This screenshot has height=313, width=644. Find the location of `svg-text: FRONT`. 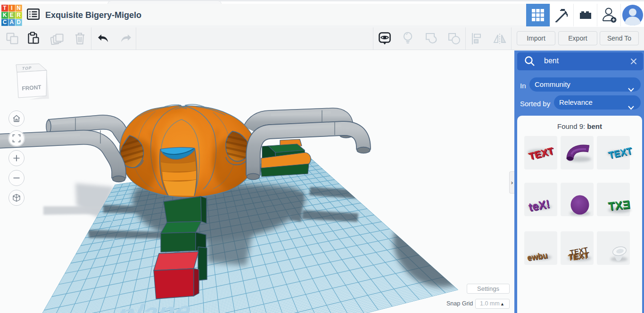

svg-text: FRONT is located at coordinates (32, 88).